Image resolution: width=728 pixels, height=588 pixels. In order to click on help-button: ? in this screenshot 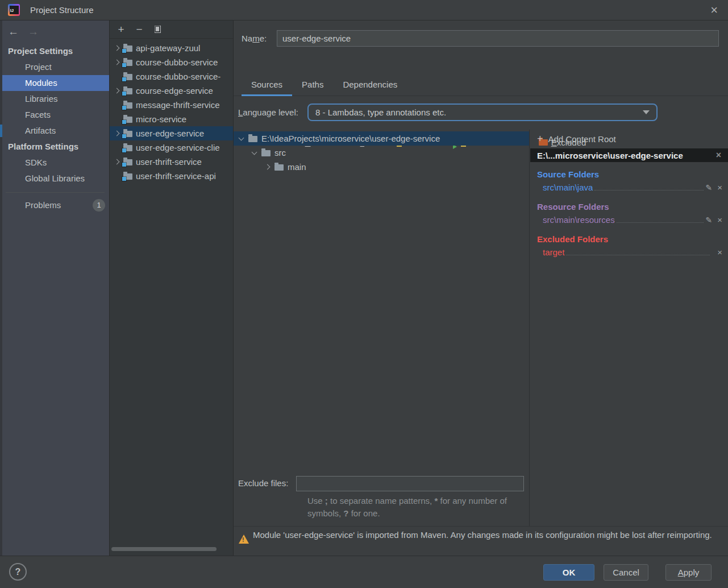, I will do `click(18, 572)`.